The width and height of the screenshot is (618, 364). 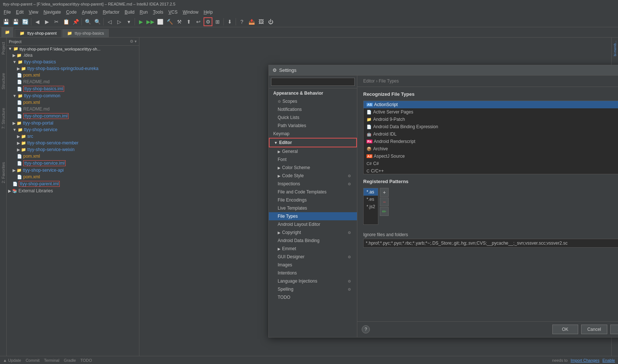 What do you see at coordinates (242, 22) in the screenshot?
I see `toolbar-help: ?` at bounding box center [242, 22].